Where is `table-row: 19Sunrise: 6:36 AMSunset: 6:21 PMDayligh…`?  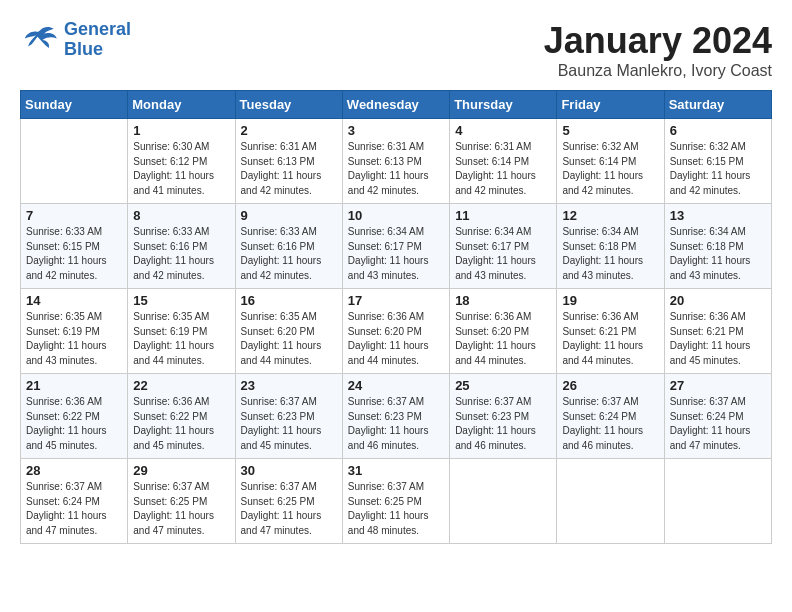 table-row: 19Sunrise: 6:36 AMSunset: 6:21 PMDayligh… is located at coordinates (610, 332).